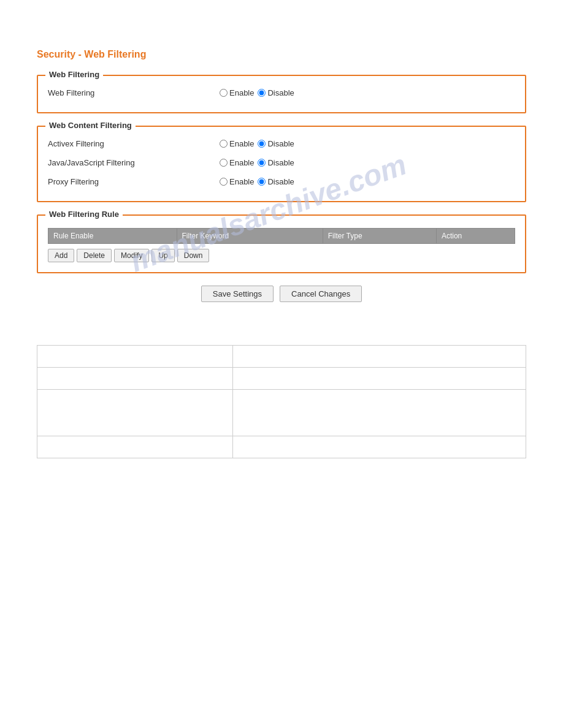 Image resolution: width=563 pixels, height=728 pixels. I want to click on save-settings-button: Save Settings, so click(237, 294).